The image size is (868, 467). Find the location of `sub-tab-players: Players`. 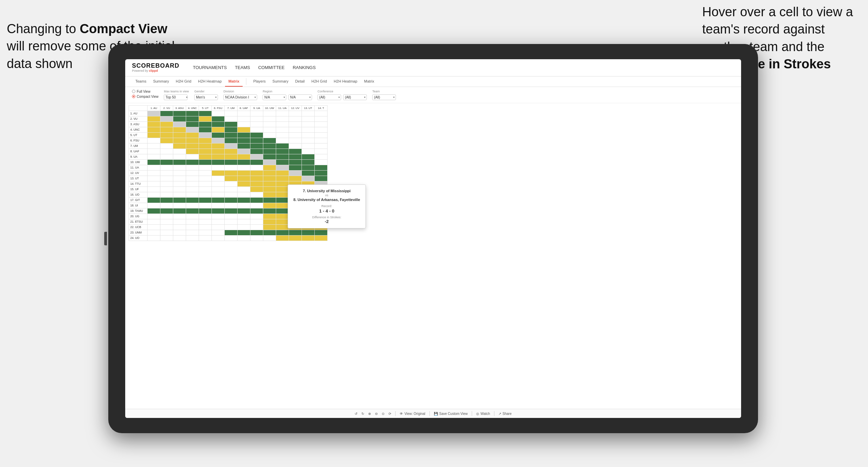

sub-tab-players: Players is located at coordinates (259, 82).